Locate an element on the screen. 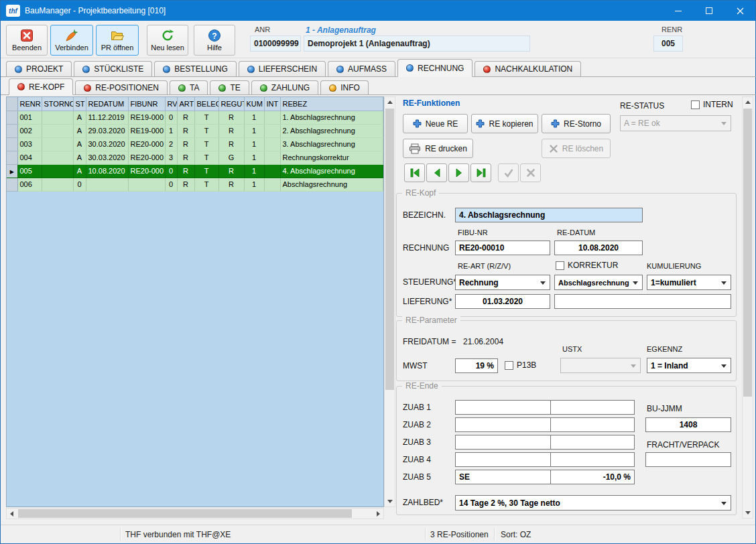 This screenshot has height=544, width=756. bu-jjmm-field: 1408 is located at coordinates (688, 425).